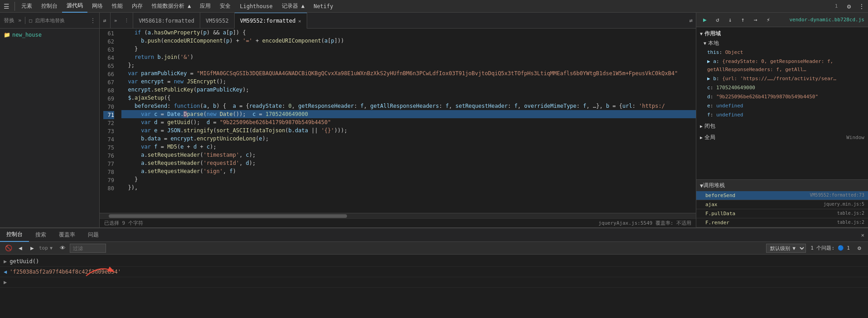  What do you see at coordinates (782, 53) in the screenshot?
I see `scope-item-this: this: Object` at bounding box center [782, 53].